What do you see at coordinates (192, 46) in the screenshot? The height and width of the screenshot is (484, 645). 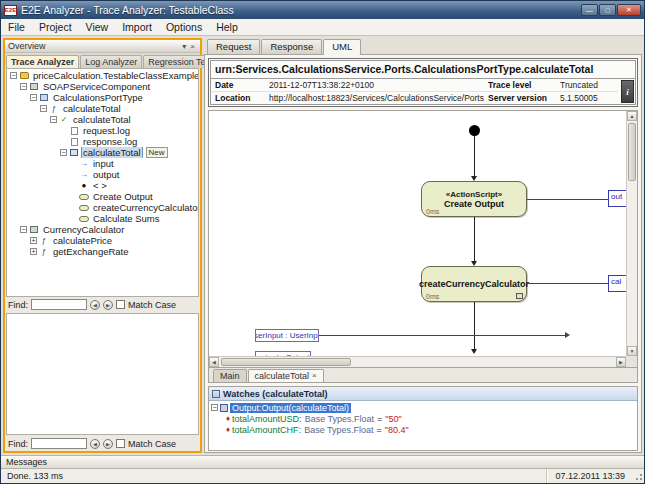 I see `panel-close-icon: ×` at bounding box center [192, 46].